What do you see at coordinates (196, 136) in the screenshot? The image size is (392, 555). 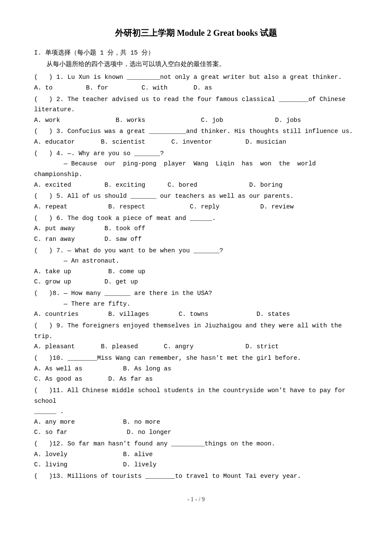 I see `question-3: ( ) 3. Confucius was a great __________a…` at bounding box center [196, 136].